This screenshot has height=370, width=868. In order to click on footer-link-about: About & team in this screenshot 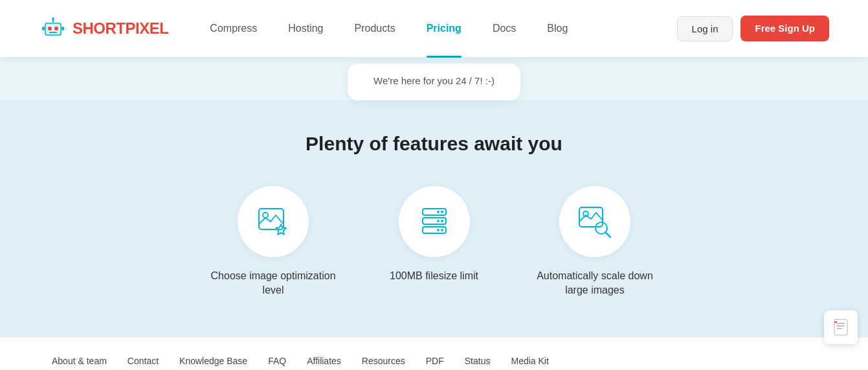, I will do `click(79, 361)`.